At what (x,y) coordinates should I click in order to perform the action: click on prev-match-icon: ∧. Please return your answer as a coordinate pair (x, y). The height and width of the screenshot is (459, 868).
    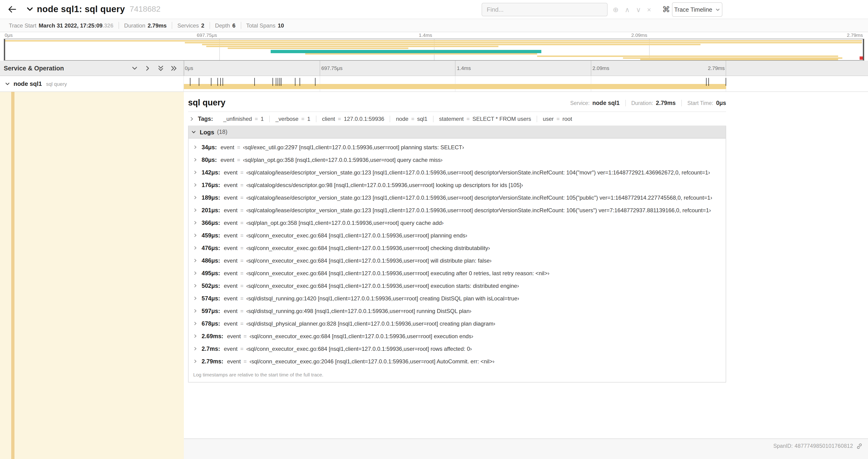
    Looking at the image, I should click on (627, 9).